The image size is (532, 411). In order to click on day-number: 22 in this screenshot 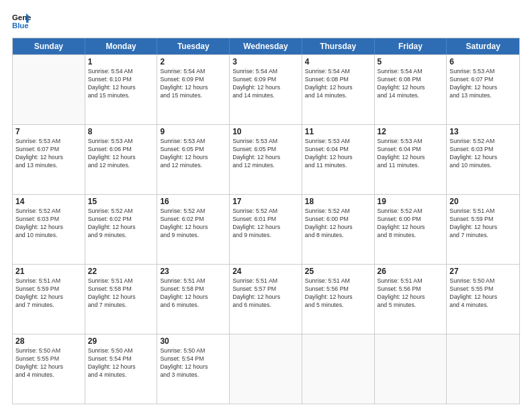, I will do `click(121, 271)`.